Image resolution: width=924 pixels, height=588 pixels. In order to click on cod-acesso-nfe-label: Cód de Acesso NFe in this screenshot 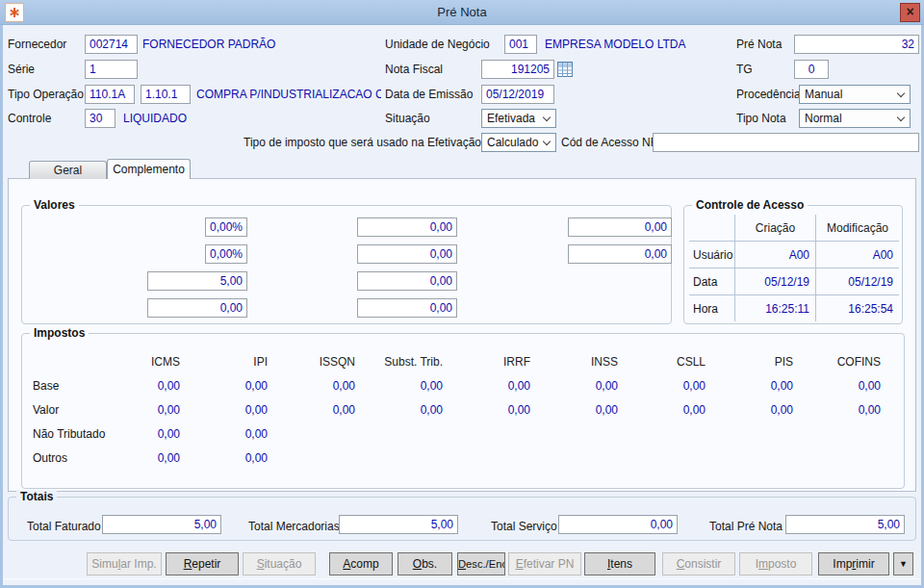, I will do `click(612, 142)`.